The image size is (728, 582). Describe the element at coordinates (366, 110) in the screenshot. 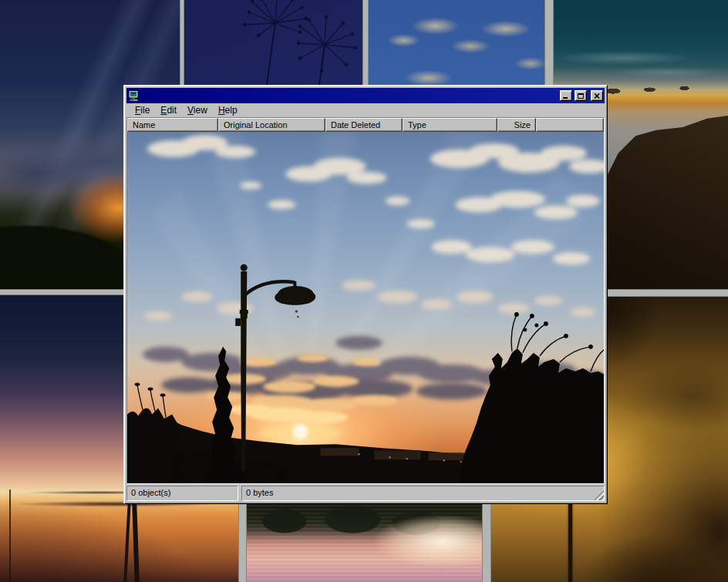

I see `menubar: File Edit View Help` at that location.